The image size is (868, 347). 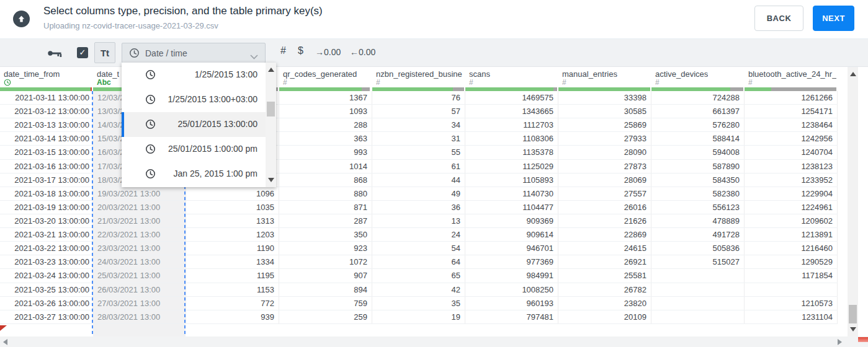 I want to click on cell: 923, so click(x=326, y=248).